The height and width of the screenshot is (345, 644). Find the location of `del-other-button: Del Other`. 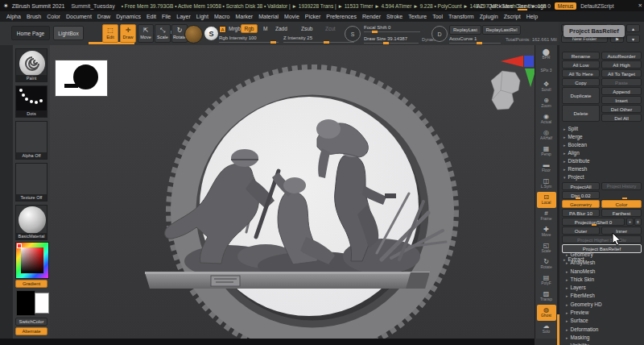

del-other-button: Del Other is located at coordinates (621, 109).